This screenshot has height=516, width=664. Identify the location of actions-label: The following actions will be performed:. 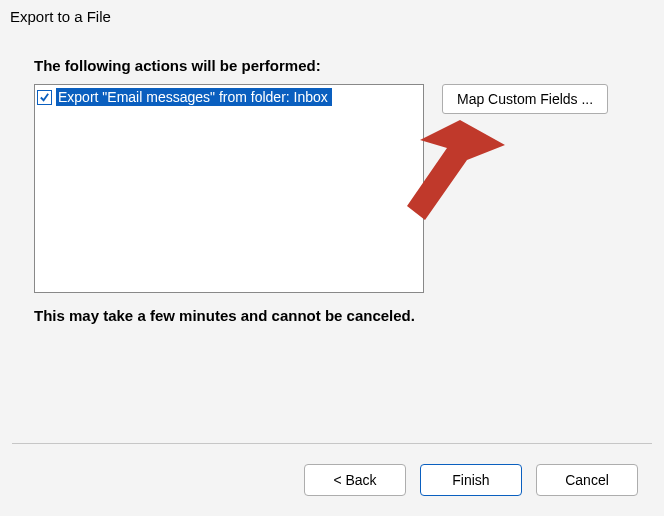
(337, 66).